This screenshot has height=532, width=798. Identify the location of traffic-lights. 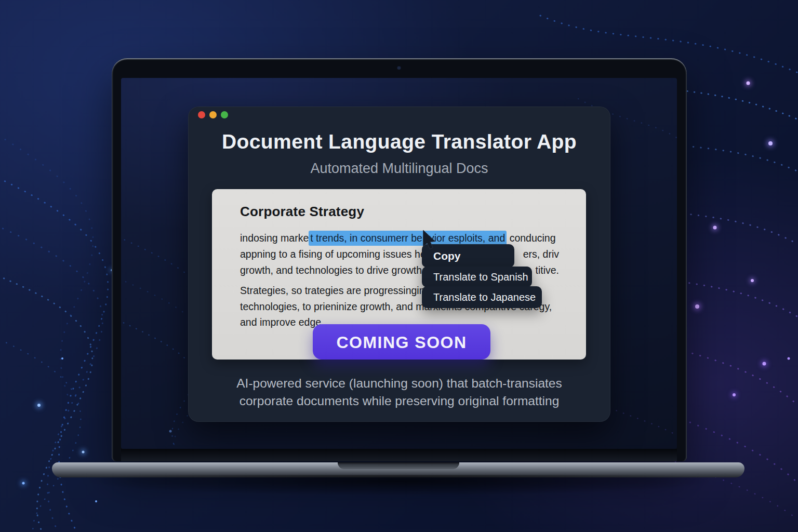
(213, 115).